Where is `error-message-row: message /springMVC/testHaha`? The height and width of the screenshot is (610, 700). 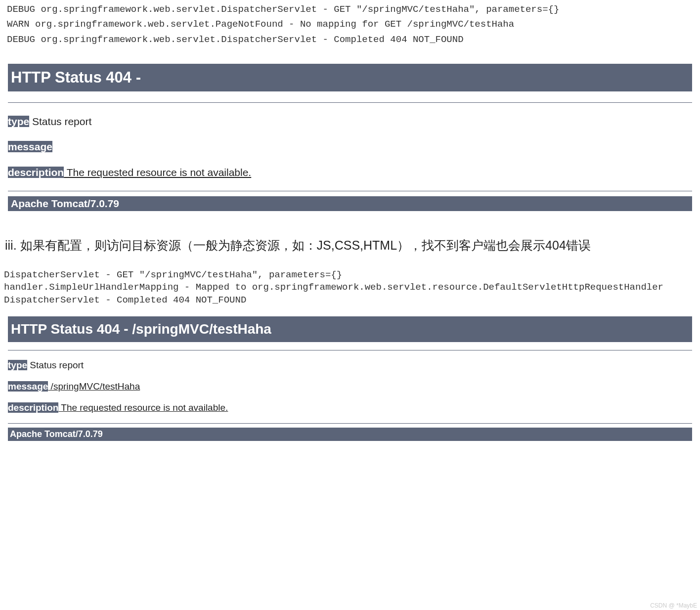
error-message-row: message /springMVC/testHaha is located at coordinates (350, 387).